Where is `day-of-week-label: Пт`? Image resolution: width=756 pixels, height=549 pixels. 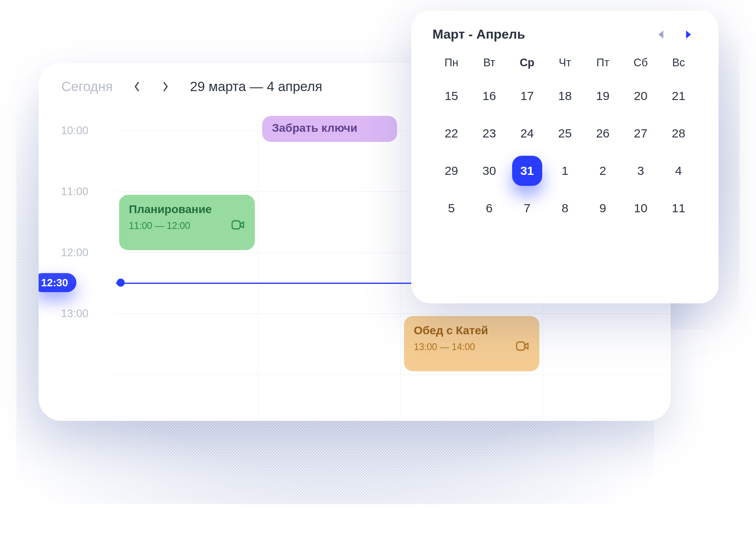
day-of-week-label: Пт is located at coordinates (603, 63).